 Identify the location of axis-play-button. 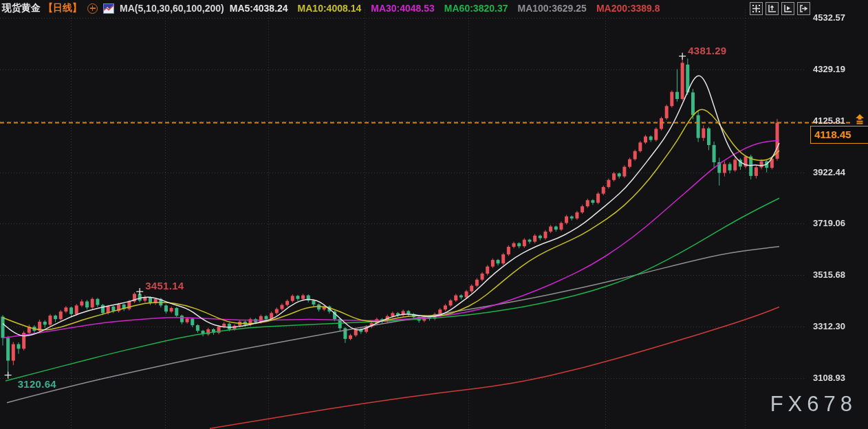
(788, 8).